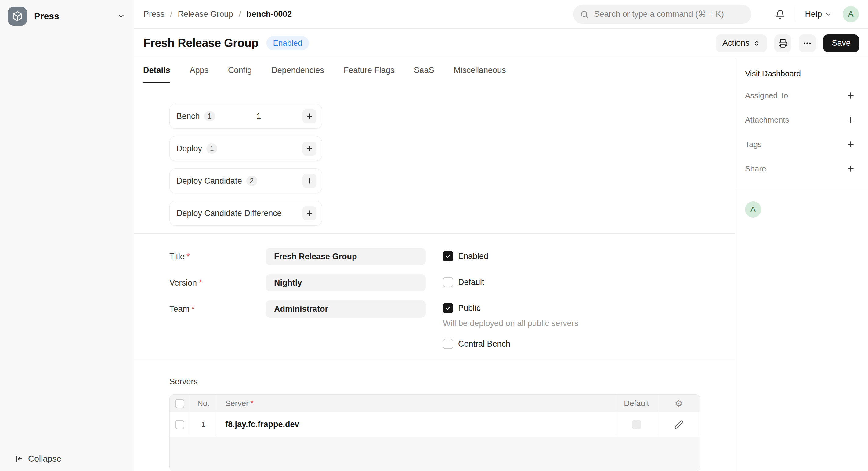 Image resolution: width=868 pixels, height=471 pixels. Describe the element at coordinates (206, 14) in the screenshot. I see `breadcrumb-release-group: Release Group` at that location.